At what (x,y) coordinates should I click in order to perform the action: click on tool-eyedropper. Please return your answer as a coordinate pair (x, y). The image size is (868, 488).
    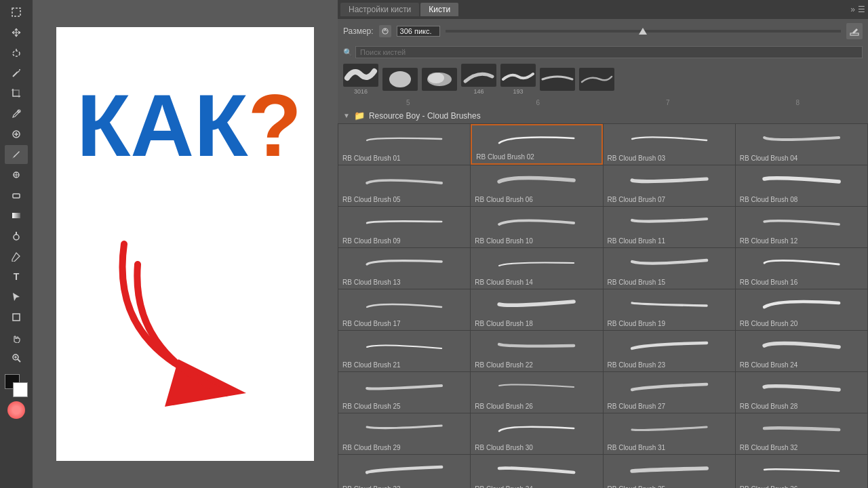
    Looking at the image, I should click on (16, 114).